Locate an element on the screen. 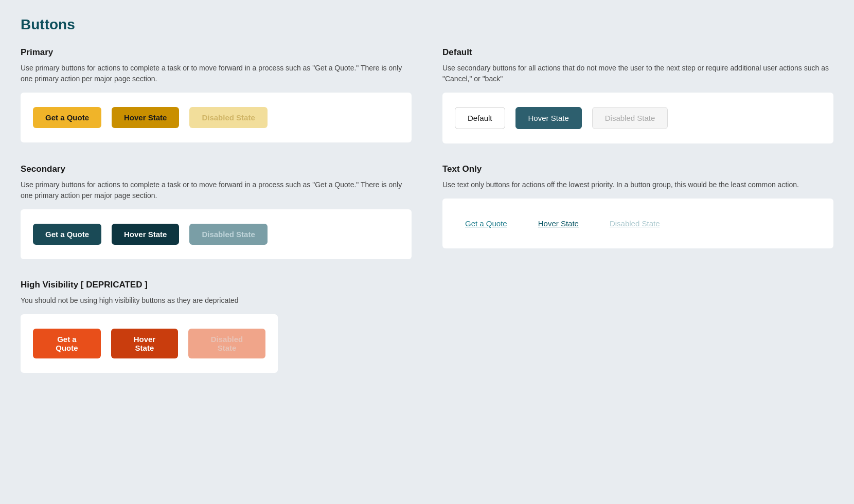  section-secondary: Secondary Use primary buttons for action… is located at coordinates (216, 212).